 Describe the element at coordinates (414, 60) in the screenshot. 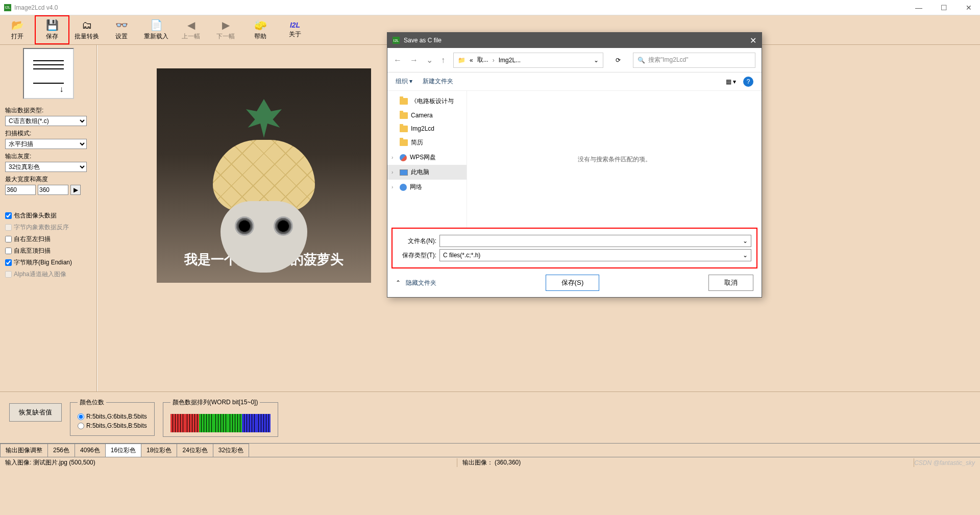

I see `nav-forward-button: →` at that location.